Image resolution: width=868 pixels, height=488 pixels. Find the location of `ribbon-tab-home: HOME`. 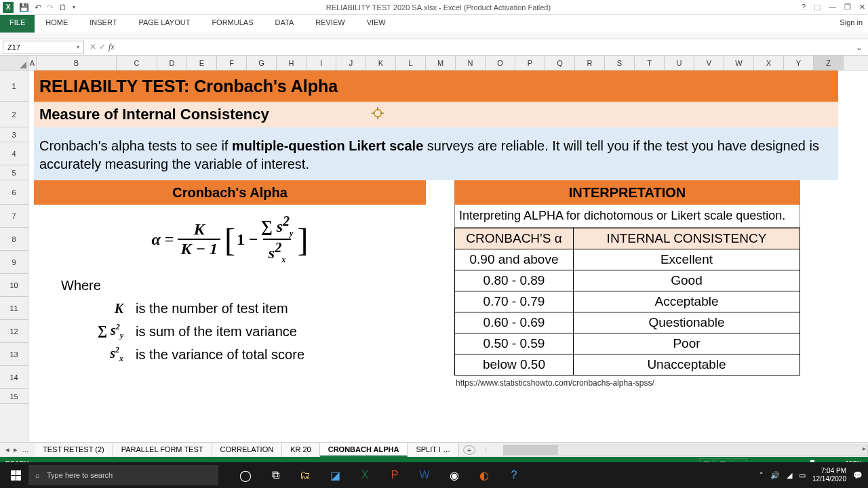

ribbon-tab-home: HOME is located at coordinates (57, 24).